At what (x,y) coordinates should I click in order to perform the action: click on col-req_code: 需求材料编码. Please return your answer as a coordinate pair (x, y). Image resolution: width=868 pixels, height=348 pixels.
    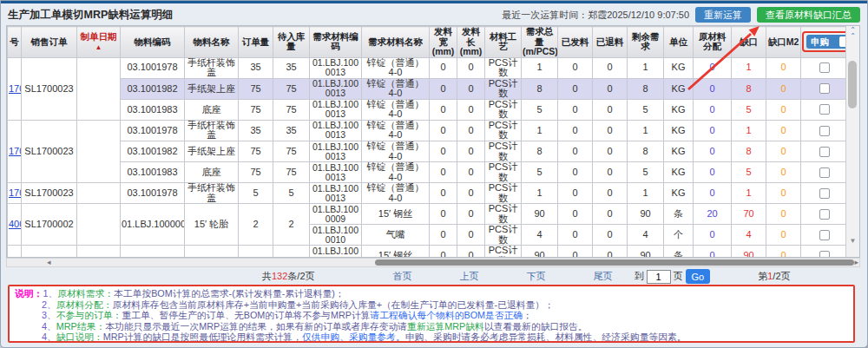
    Looking at the image, I should click on (336, 43).